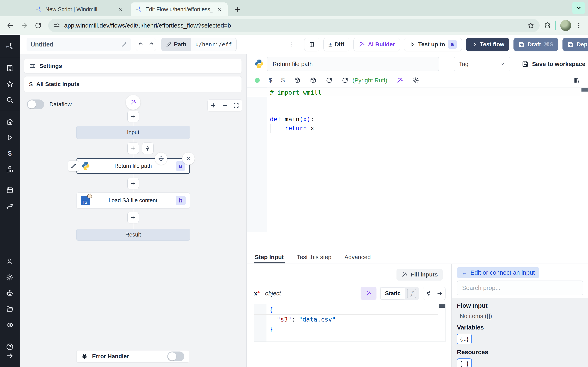  I want to click on deploy-button: Deploy, so click(575, 44).